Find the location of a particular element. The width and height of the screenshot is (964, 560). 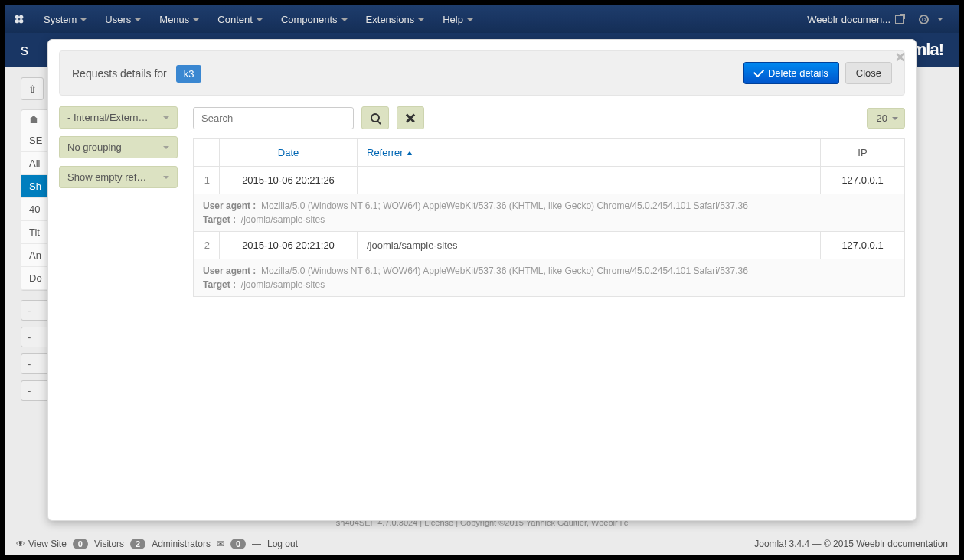

sort-asc-icon is located at coordinates (410, 153).